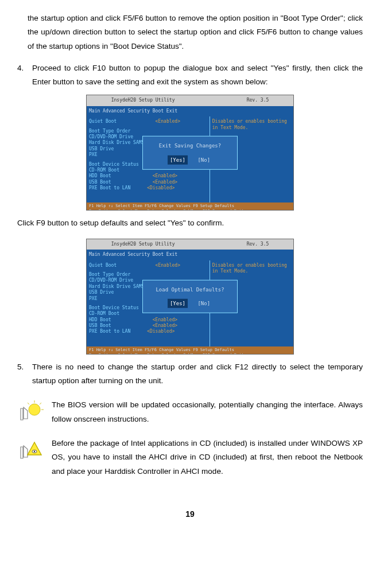 This screenshot has width=380, height=588. I want to click on bios-header: InsydeH20 Setup Utility Rev. 3.5, so click(190, 100).